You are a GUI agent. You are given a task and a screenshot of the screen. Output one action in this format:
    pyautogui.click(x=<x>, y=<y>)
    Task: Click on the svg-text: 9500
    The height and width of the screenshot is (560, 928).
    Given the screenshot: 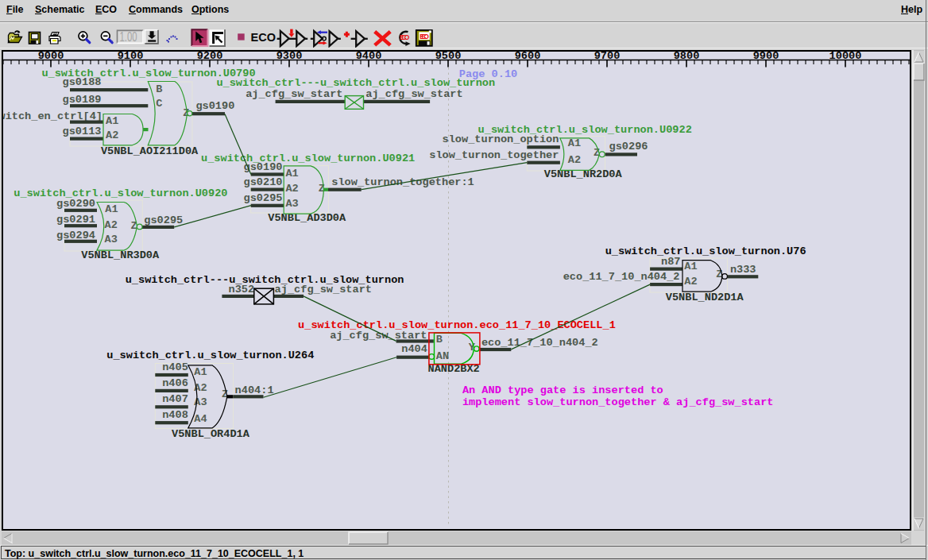 What is the action you would take?
    pyautogui.click(x=448, y=57)
    